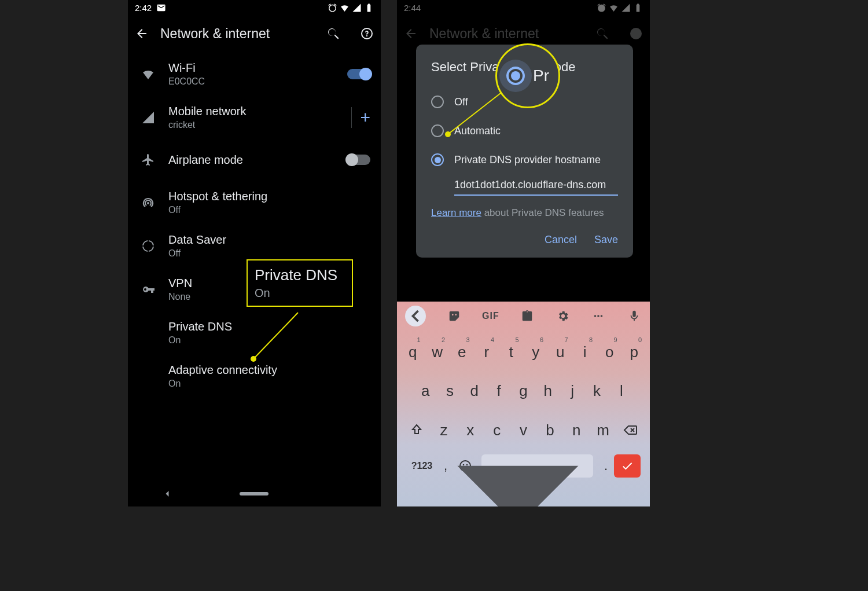  I want to click on private-dns-row: Private DNS On, so click(255, 332).